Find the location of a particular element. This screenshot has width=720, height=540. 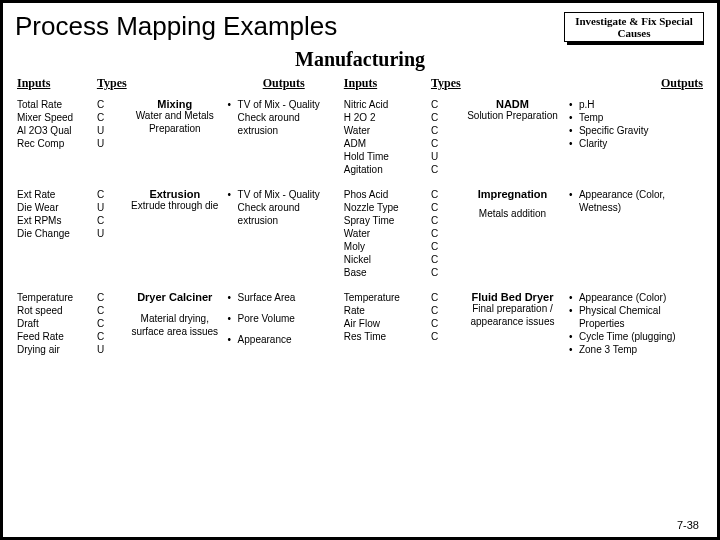

r1-step-sub: Solution Preparation is located at coordinates (512, 116).